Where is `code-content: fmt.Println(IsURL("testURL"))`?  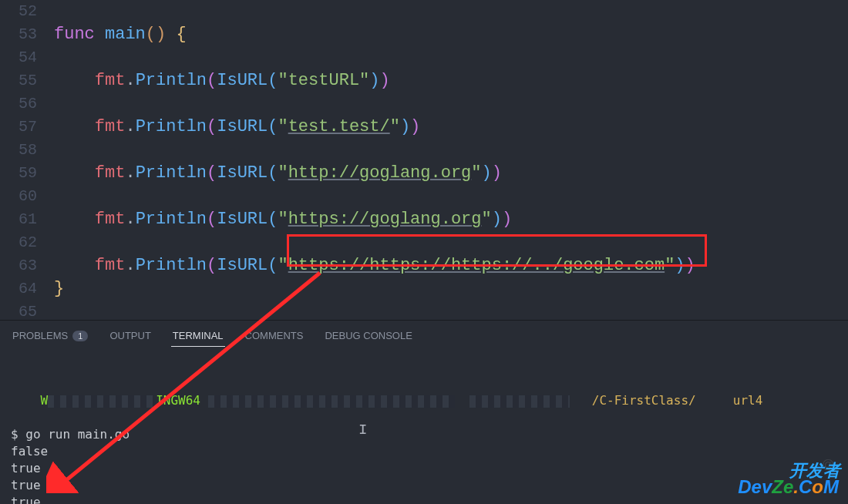
code-content: fmt.Println(IsURL("testURL")) is located at coordinates (222, 81).